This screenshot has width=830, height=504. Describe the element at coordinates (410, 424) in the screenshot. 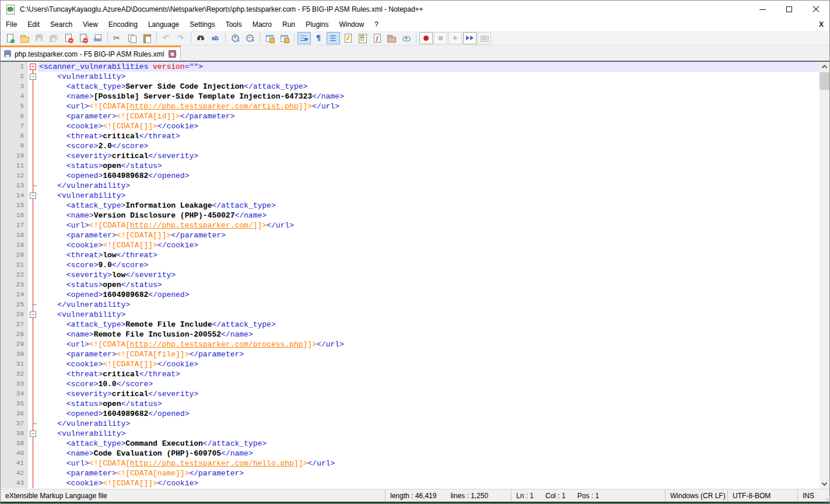

I see `code-line: 37 </vulnerability>` at that location.